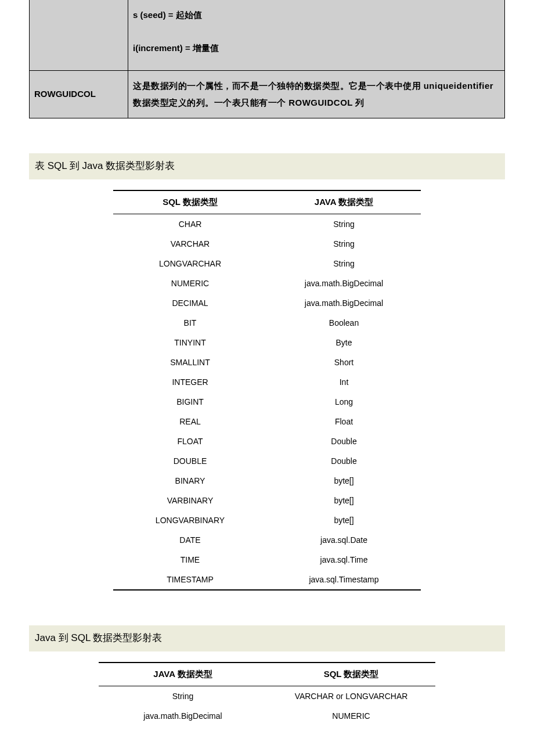 Image resolution: width=534 pixels, height=756 pixels. Describe the element at coordinates (267, 95) in the screenshot. I see `table-row: ROWGUIDCOL 这是数据列的一个属性，而不是一个独特的数据类型。它是一个表…` at that location.